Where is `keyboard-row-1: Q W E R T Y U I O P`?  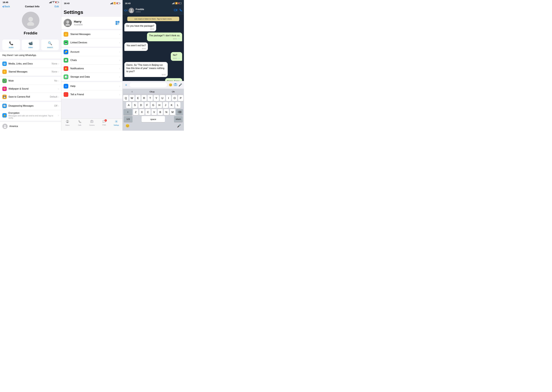
keyboard-row-1: Q W E R T Y U I O P is located at coordinates (153, 98).